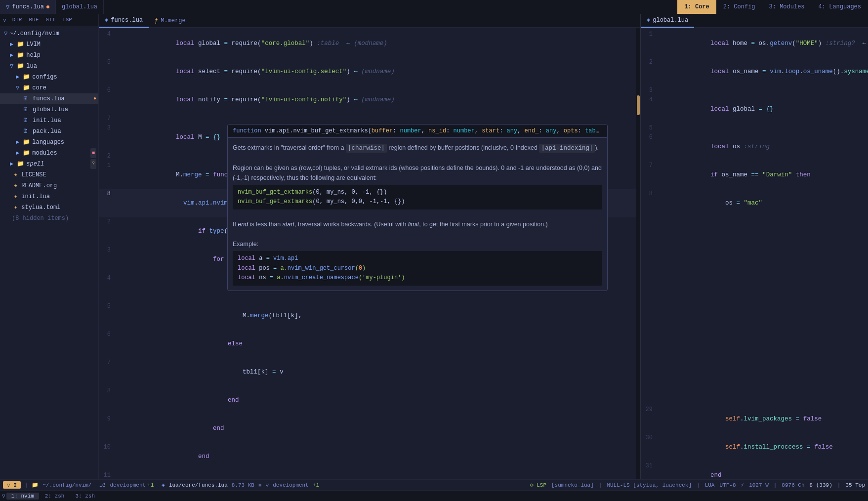 This screenshot has height=501, width=868. What do you see at coordinates (840, 7) in the screenshot?
I see `tab-languages-label: 4: Languages` at bounding box center [840, 7].